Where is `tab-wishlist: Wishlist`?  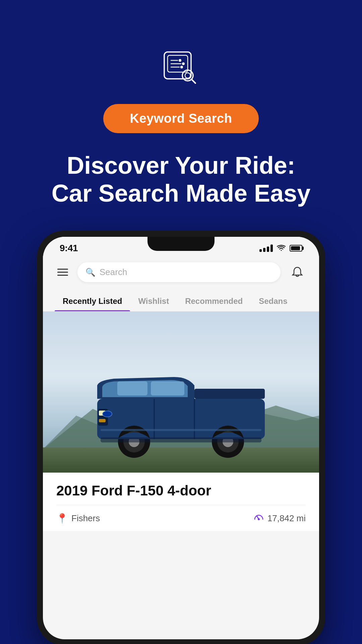 tab-wishlist: Wishlist is located at coordinates (154, 302).